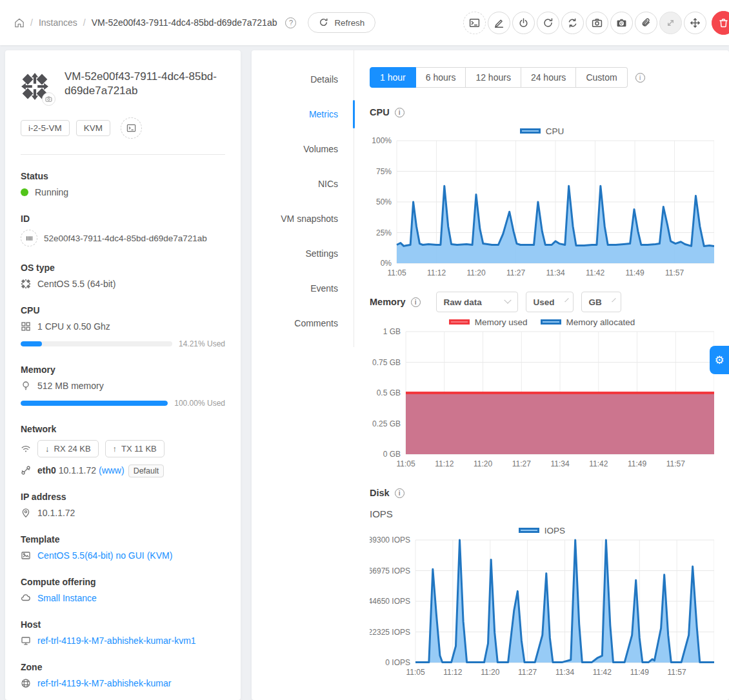  I want to click on tab-nics: NICs, so click(303, 184).